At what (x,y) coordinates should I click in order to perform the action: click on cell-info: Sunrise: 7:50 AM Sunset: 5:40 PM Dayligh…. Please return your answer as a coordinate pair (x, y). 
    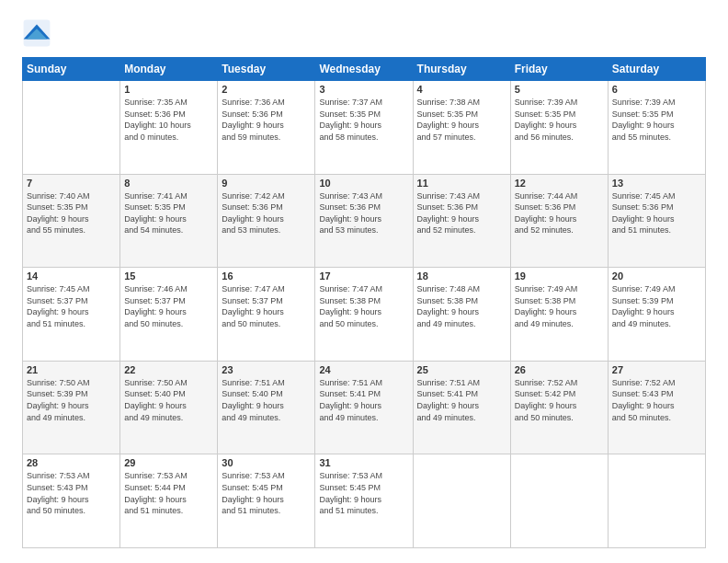
    Looking at the image, I should click on (169, 400).